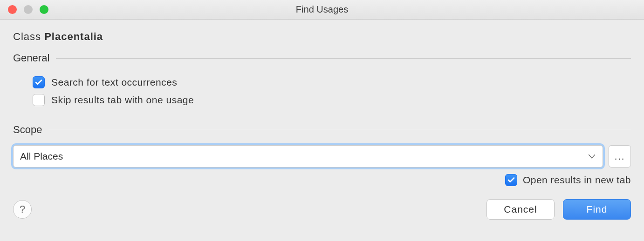 Image resolution: width=644 pixels, height=241 pixels. I want to click on button-bar: ? Cancel Find, so click(322, 209).